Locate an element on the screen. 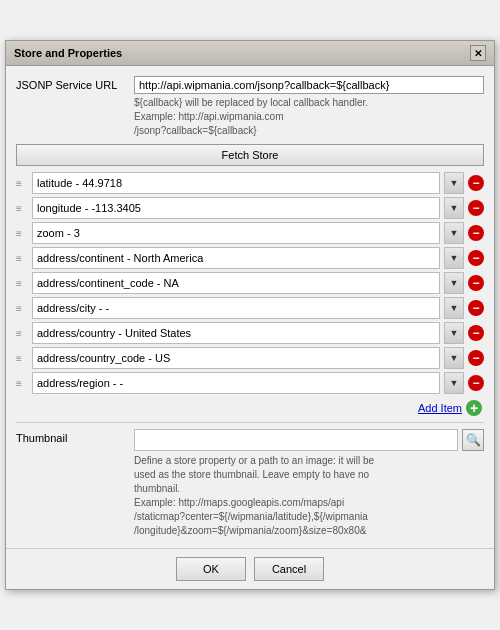 This screenshot has width=500, height=630. remove-button-2: − is located at coordinates (476, 233).